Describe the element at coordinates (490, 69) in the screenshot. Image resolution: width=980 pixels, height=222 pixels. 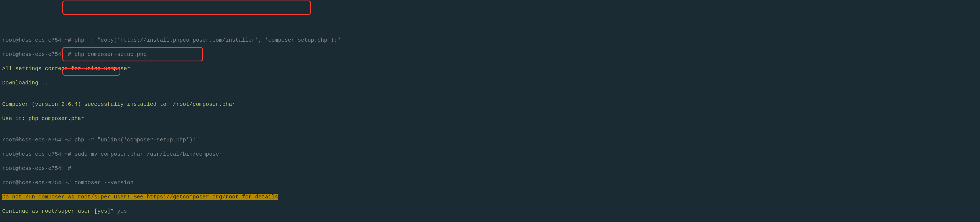
I see `output-line: All settings correct for using Composer` at that location.